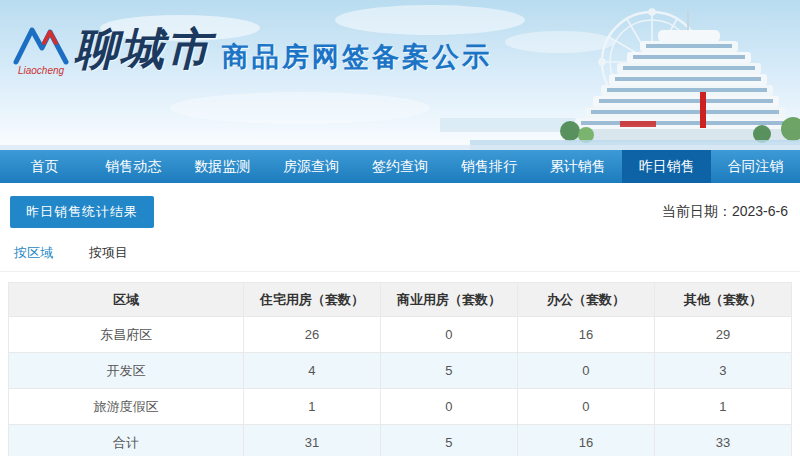 The image size is (800, 456). Describe the element at coordinates (400, 300) in the screenshot. I see `table-header-row: 区域住宅用房（套数）商业用房（套数）办公（套数）其他（套数）` at that location.